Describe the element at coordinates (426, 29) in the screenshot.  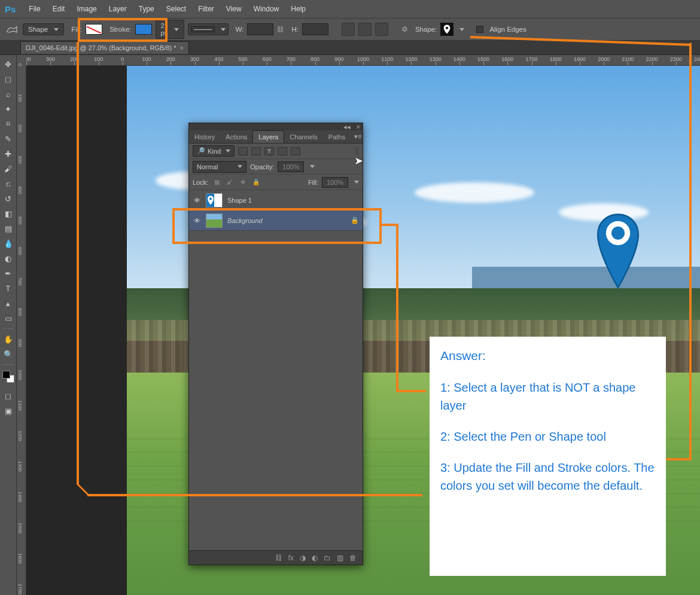
I see `shape-label: Shape:` at that location.